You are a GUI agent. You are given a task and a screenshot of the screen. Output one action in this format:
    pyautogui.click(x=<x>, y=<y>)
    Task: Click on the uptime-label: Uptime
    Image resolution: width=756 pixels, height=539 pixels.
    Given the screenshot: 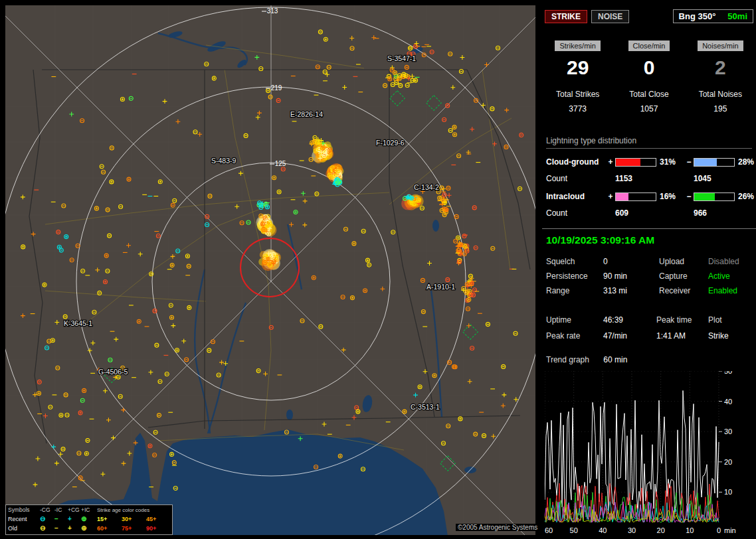 What is the action you would take?
    pyautogui.click(x=575, y=320)
    